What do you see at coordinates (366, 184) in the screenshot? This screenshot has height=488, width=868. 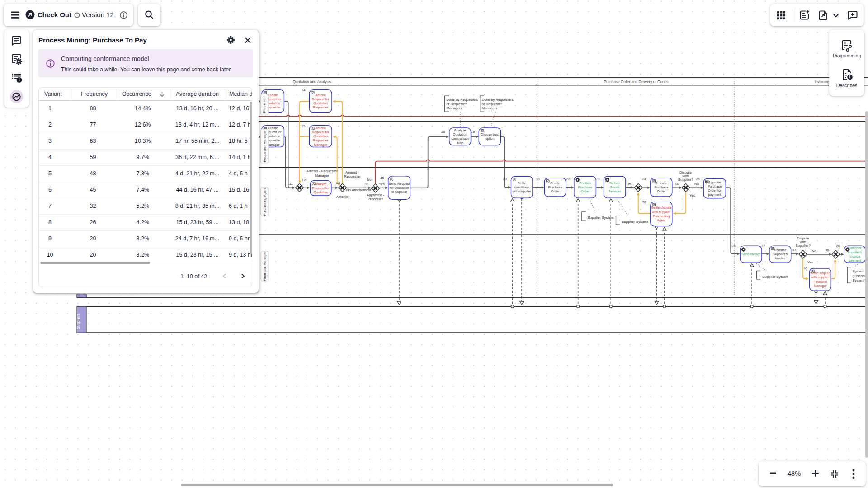 I see `svg-text: 38` at bounding box center [366, 184].